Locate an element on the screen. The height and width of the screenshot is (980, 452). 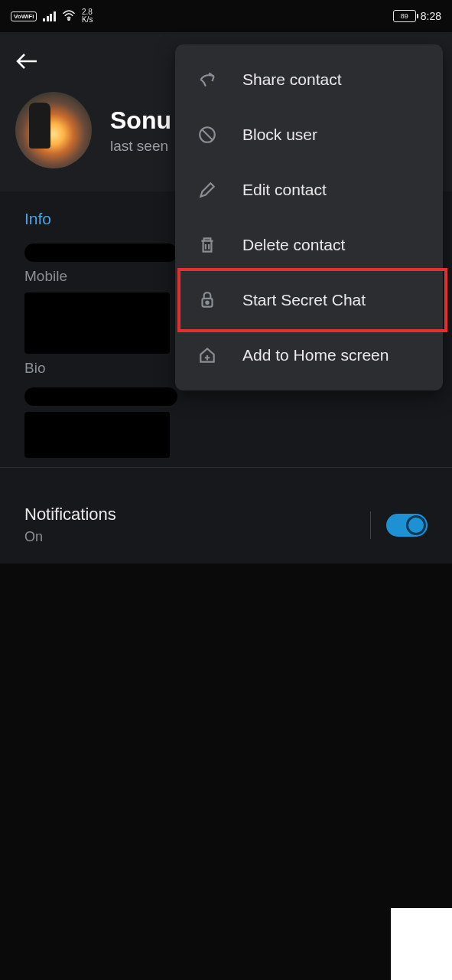
menu-share-contact: Share contact is located at coordinates (309, 80).